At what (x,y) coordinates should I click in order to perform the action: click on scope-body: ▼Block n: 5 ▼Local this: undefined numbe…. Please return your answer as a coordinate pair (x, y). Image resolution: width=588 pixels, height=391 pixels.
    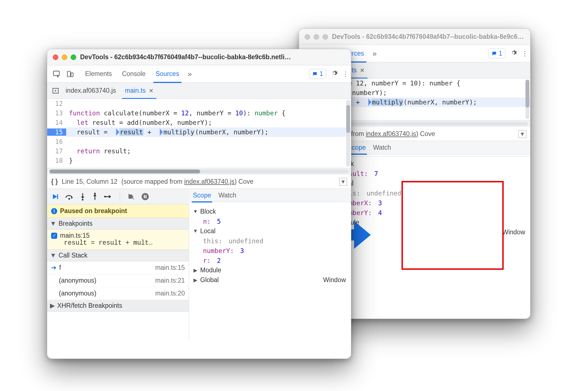
    Looking at the image, I should click on (270, 246).